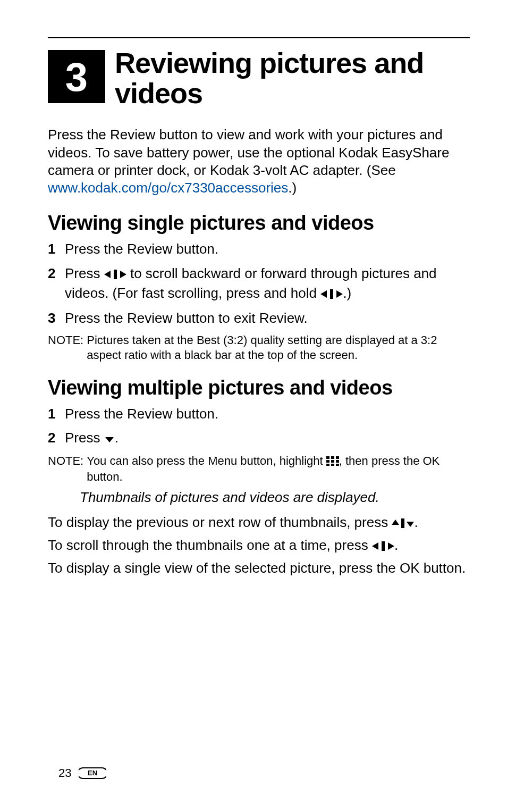  Describe the element at coordinates (206, 461) in the screenshot. I see `note-text-a: You can also press the Menu button, high…` at that location.